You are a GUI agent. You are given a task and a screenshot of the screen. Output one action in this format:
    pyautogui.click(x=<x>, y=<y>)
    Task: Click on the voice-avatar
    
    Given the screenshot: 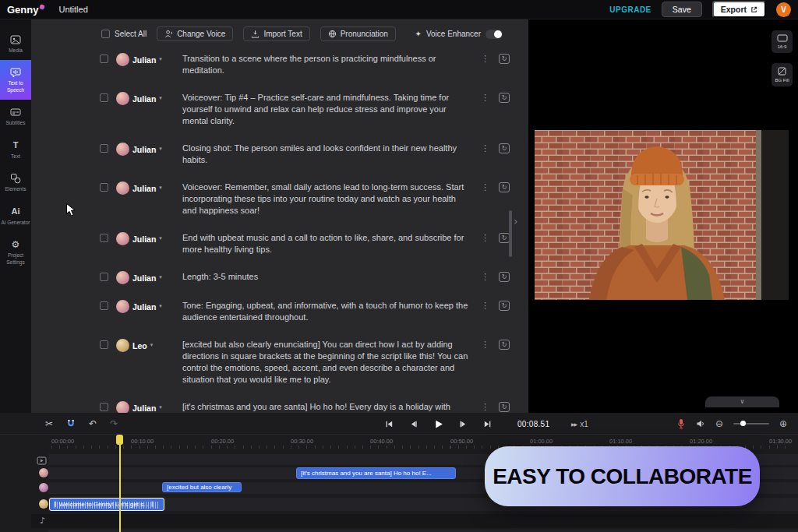 What is the action you would take?
    pyautogui.click(x=123, y=277)
    